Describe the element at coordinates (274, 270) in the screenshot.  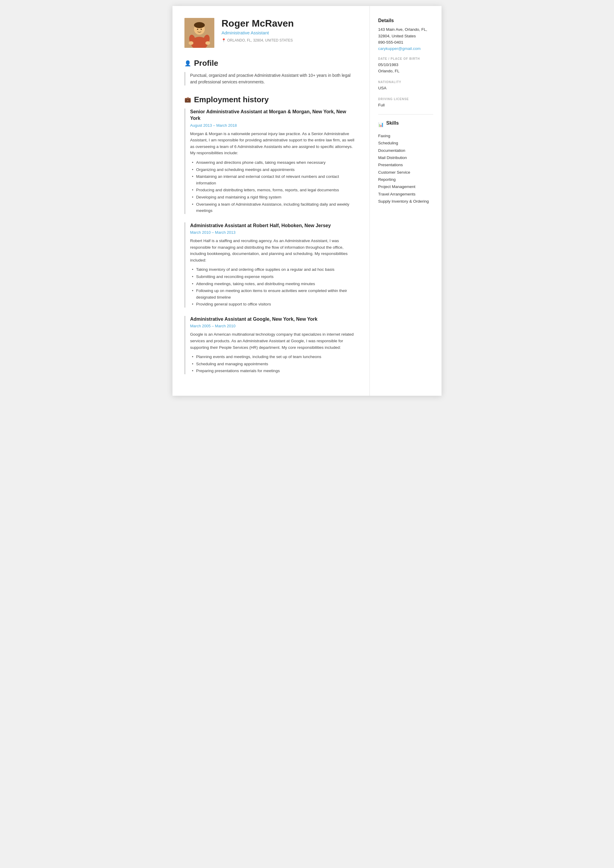
I see `list-item: Taking inventory of and ordering office …` at that location.